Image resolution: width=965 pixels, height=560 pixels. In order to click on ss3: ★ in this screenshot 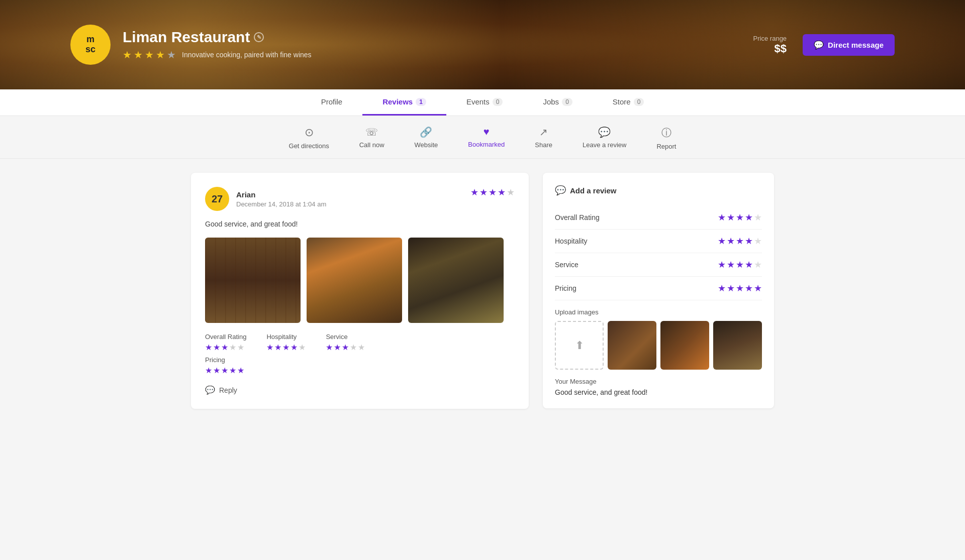, I will do `click(345, 348)`.